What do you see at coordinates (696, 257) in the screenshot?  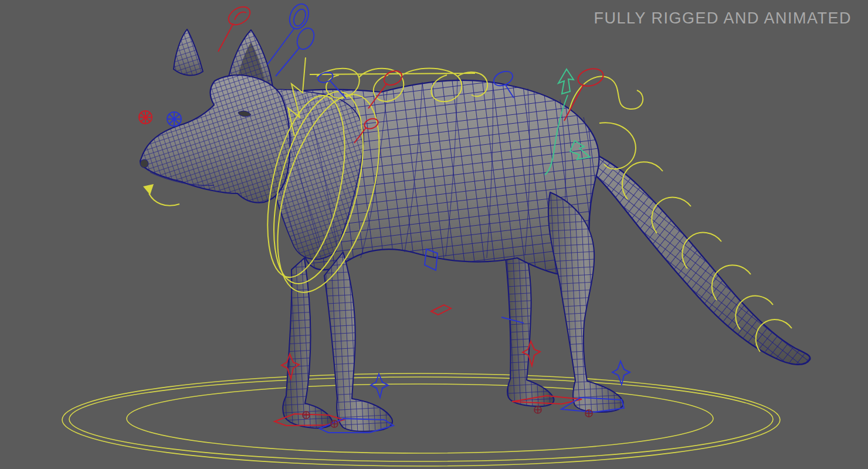 I see `fox-tail` at bounding box center [696, 257].